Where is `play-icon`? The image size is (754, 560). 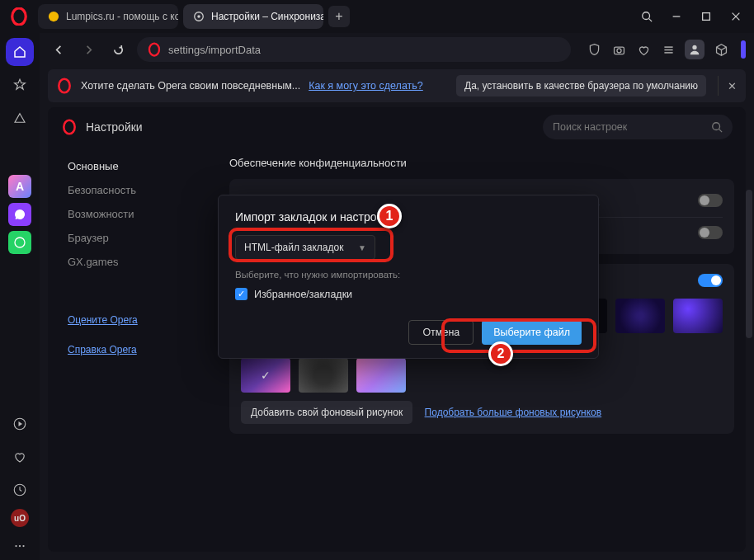
play-icon is located at coordinates (20, 424).